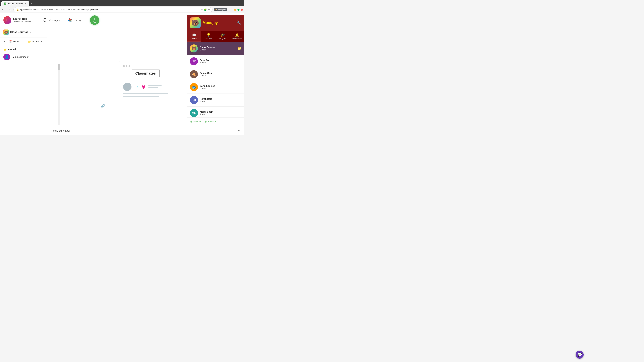 The height and width of the screenshot is (362, 644). What do you see at coordinates (238, 10) in the screenshot?
I see `maximize-button` at bounding box center [238, 10].